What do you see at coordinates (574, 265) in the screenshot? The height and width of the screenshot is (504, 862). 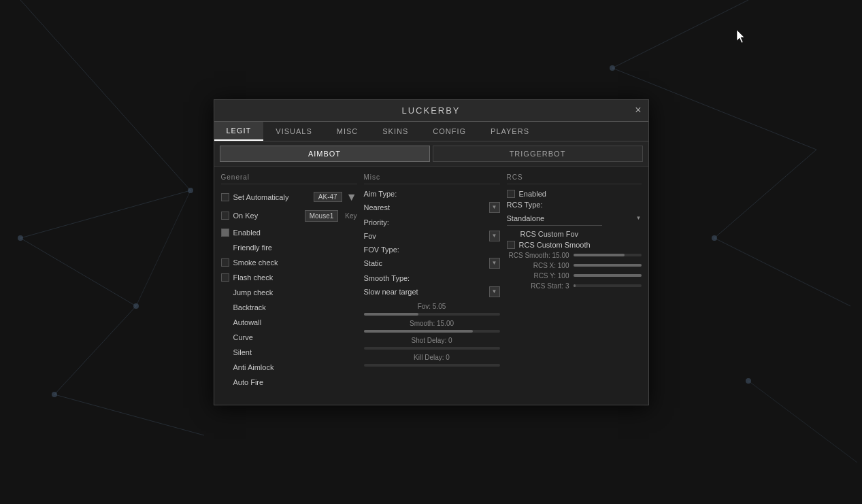 I see `rcs-x-row: RCS X: 100` at bounding box center [574, 265].